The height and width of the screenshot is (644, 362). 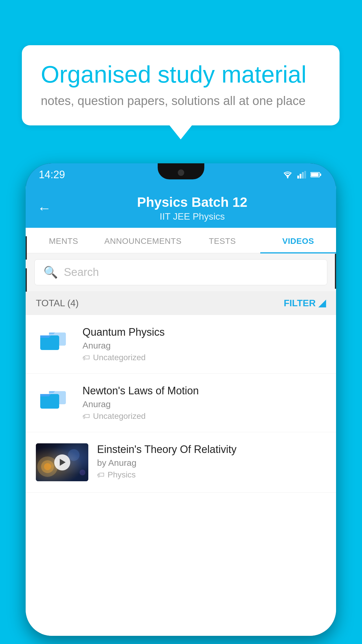 What do you see at coordinates (181, 344) in the screenshot?
I see `list-item: Quantum Physics Anurag 🏷 Uncategorized` at bounding box center [181, 344].